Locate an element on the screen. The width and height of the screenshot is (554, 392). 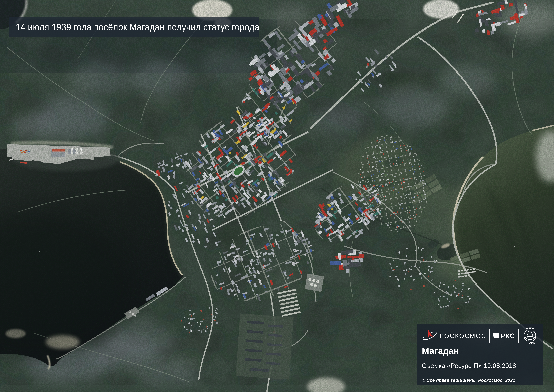
roscosmos-wordmark: РОСКОСМОС is located at coordinates (463, 336).